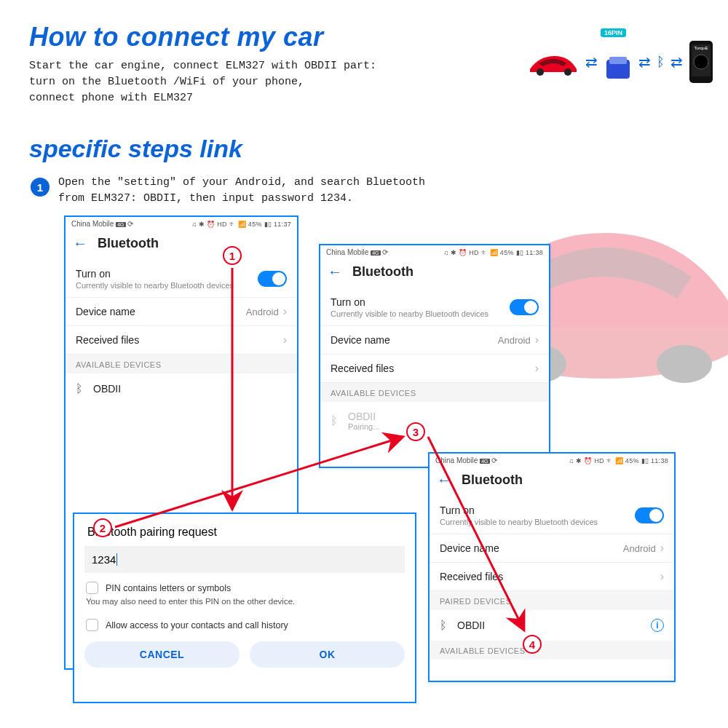 The image size is (728, 728). Describe the element at coordinates (553, 62) in the screenshot. I see `car-icon` at that location.